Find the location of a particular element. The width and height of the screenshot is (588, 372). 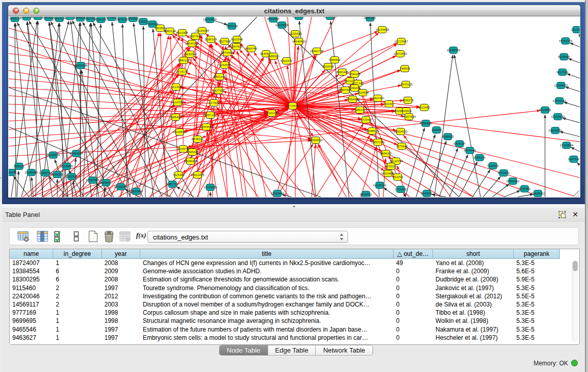

cell-short: Wolkin et al. (1998) is located at coordinates (473, 321).